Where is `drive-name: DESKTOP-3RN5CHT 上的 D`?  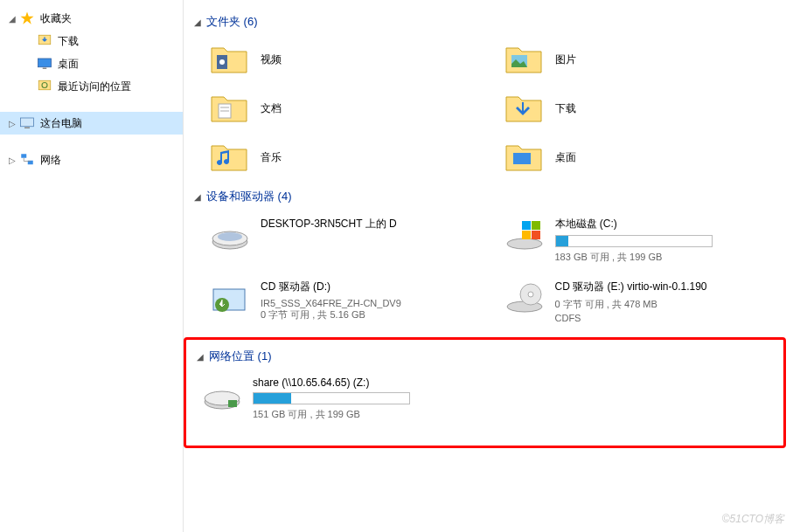
drive-name: DESKTOP-3RN5CHT 上的 D is located at coordinates (372, 224).